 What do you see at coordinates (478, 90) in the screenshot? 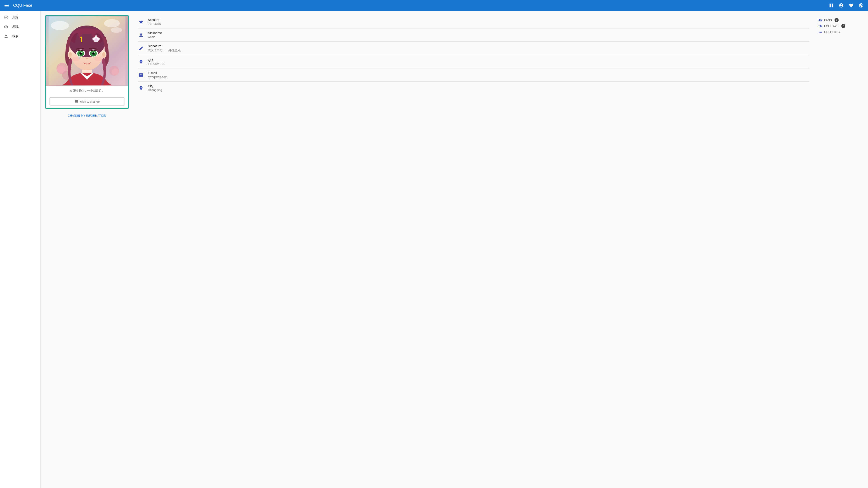
I see `city-value: Chongqing` at bounding box center [478, 90].